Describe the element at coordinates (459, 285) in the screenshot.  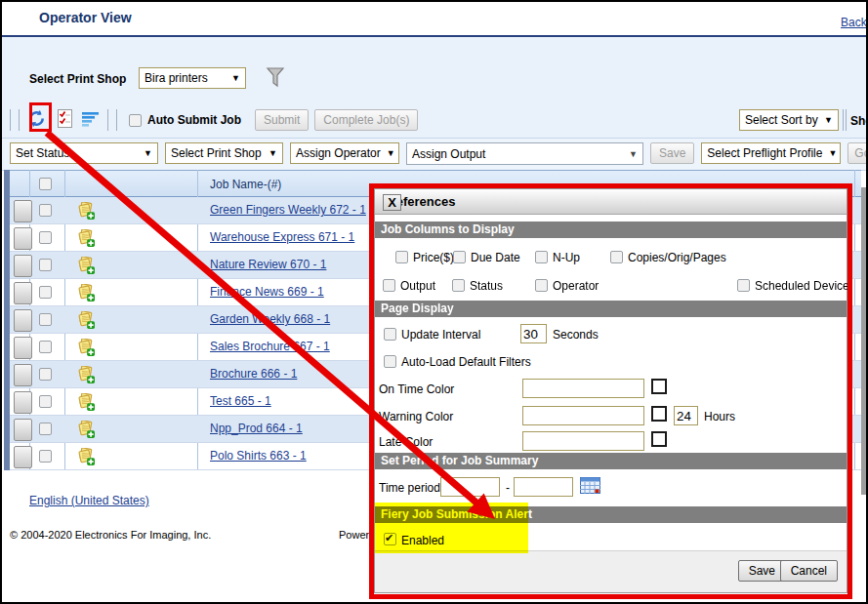
I see `status-checkbox` at that location.